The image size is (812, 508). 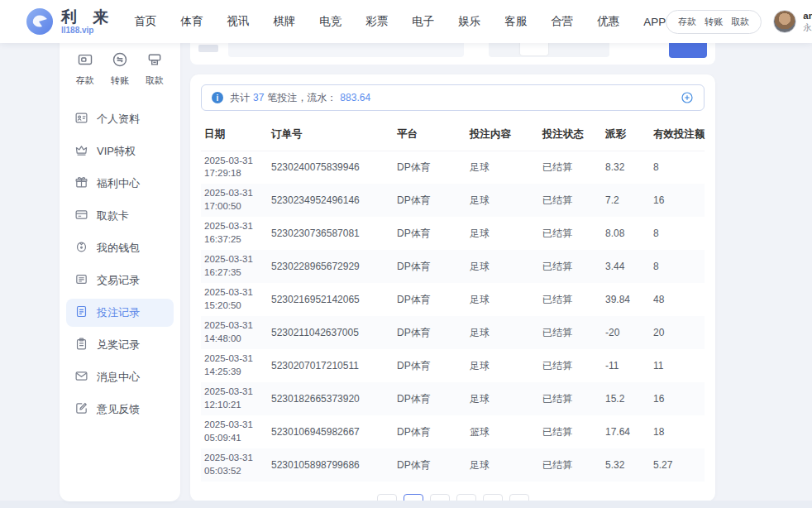 I want to click on brand-domain: ll188.vip, so click(x=88, y=31).